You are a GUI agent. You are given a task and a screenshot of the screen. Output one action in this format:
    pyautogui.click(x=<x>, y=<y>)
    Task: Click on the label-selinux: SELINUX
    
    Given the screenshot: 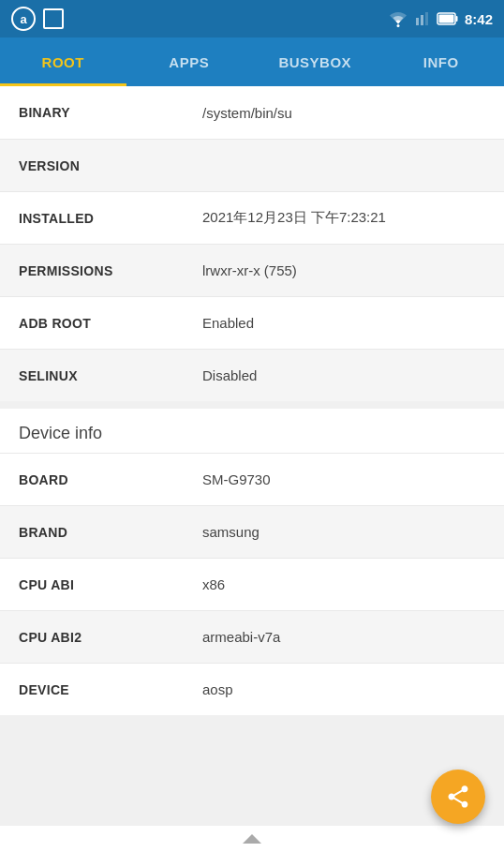 What is the action you would take?
    pyautogui.click(x=94, y=376)
    